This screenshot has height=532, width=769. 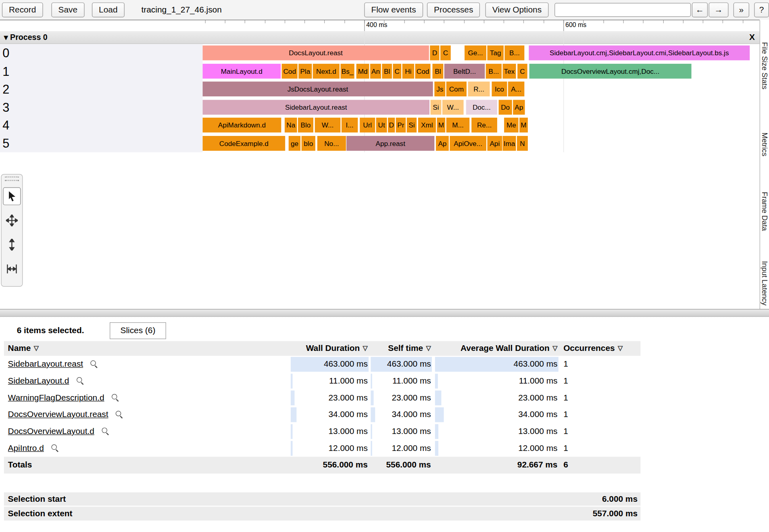 I want to click on track-row-1: 1MainLayout.dCodPlaNext.dBs_MdAnBlCHiCod…, so click(x=380, y=71).